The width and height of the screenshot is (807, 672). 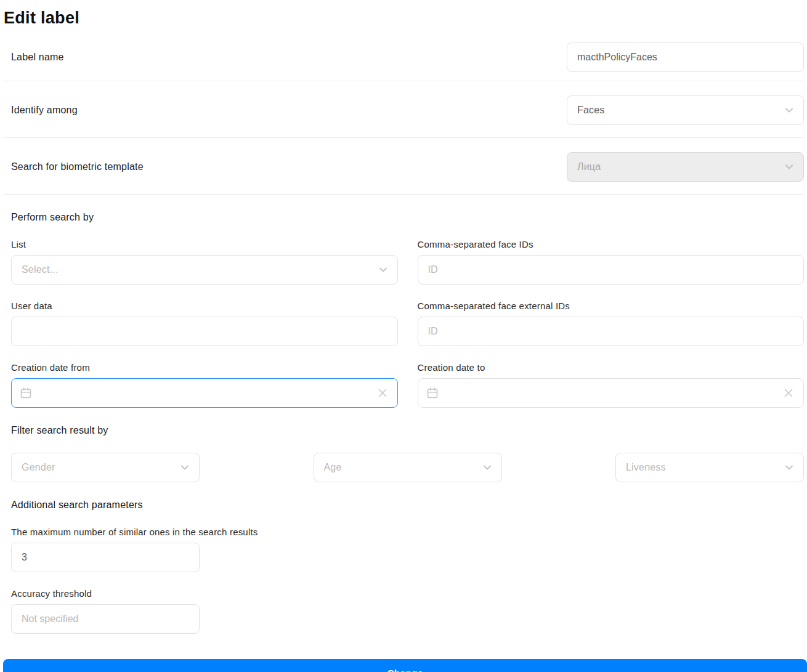 I want to click on identify-among-select: Faces, so click(x=685, y=110).